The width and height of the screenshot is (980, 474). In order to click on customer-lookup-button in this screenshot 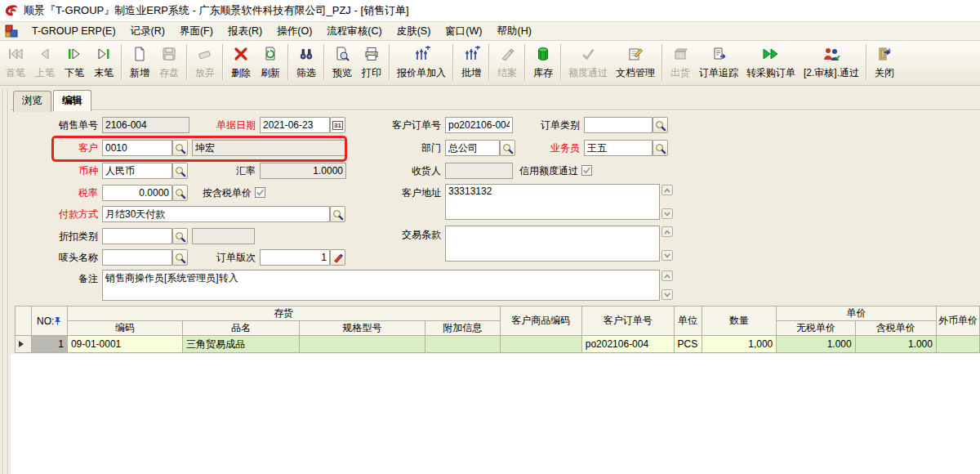, I will do `click(180, 148)`.